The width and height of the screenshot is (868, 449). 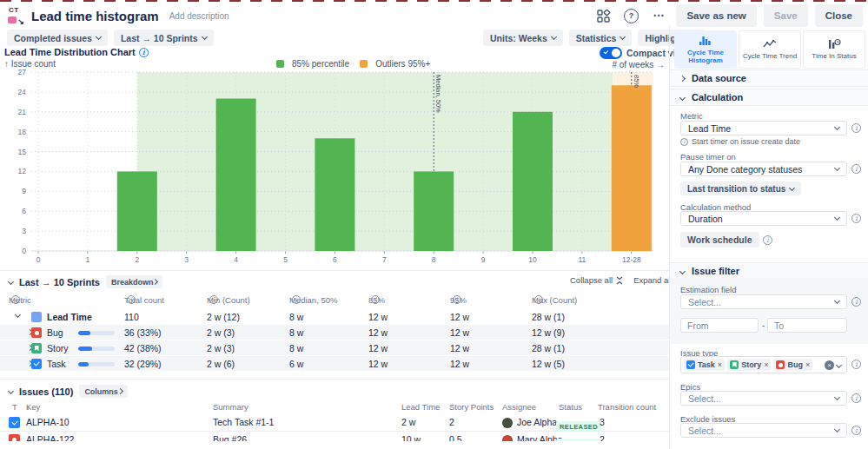 I want to click on sprints-dropdown: Last → 10 Sprints, so click(x=163, y=38).